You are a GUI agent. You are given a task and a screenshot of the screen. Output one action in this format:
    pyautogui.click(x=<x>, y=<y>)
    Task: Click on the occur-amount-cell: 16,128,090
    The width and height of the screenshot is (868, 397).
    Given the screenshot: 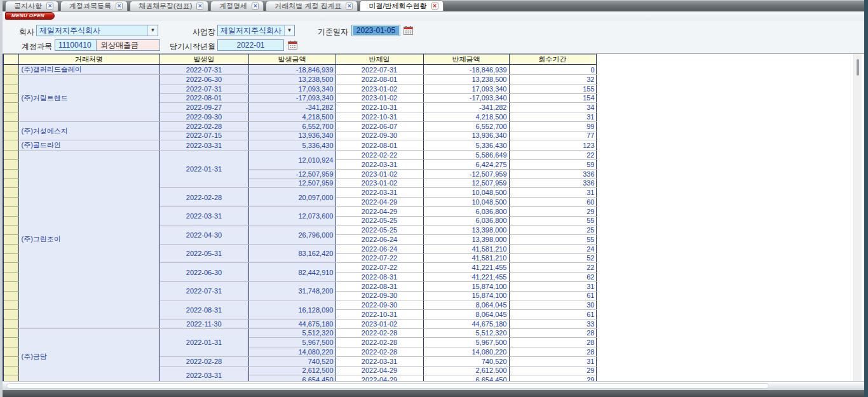 What is the action you would take?
    pyautogui.click(x=292, y=310)
    